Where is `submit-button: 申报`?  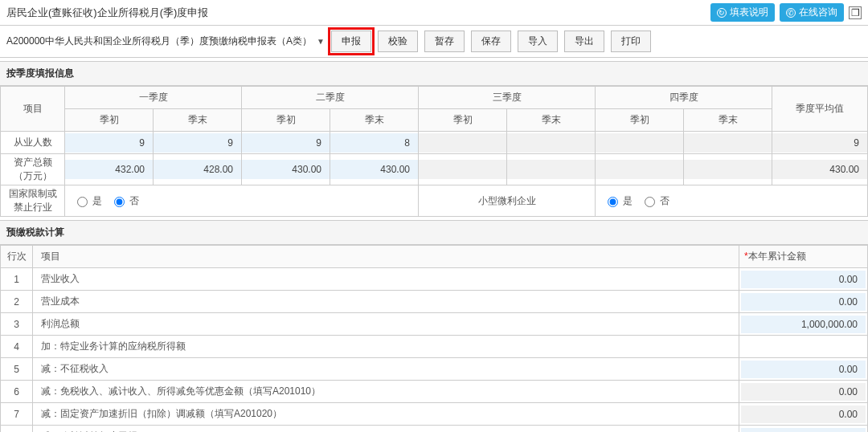 submit-button: 申报 is located at coordinates (351, 42).